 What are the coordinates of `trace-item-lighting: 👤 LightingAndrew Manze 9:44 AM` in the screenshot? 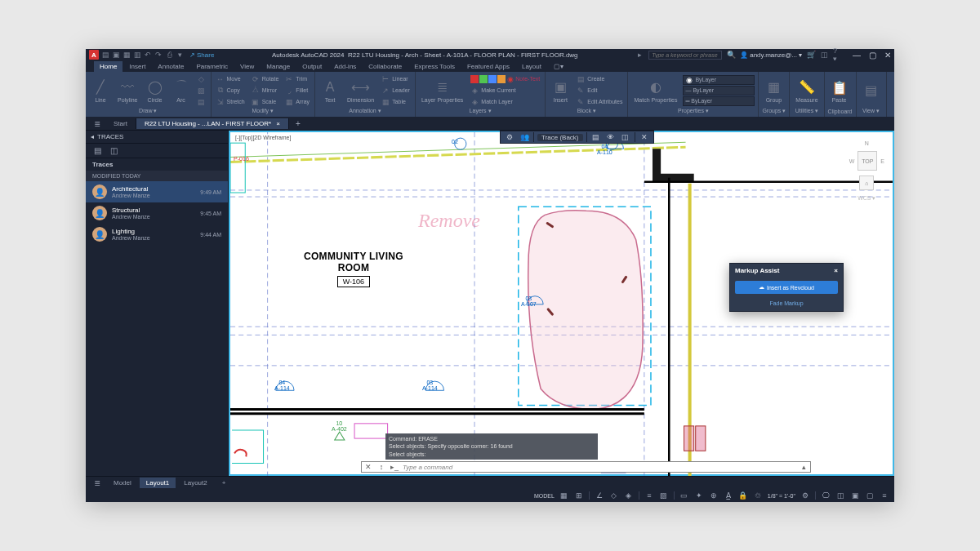 It's located at (157, 234).